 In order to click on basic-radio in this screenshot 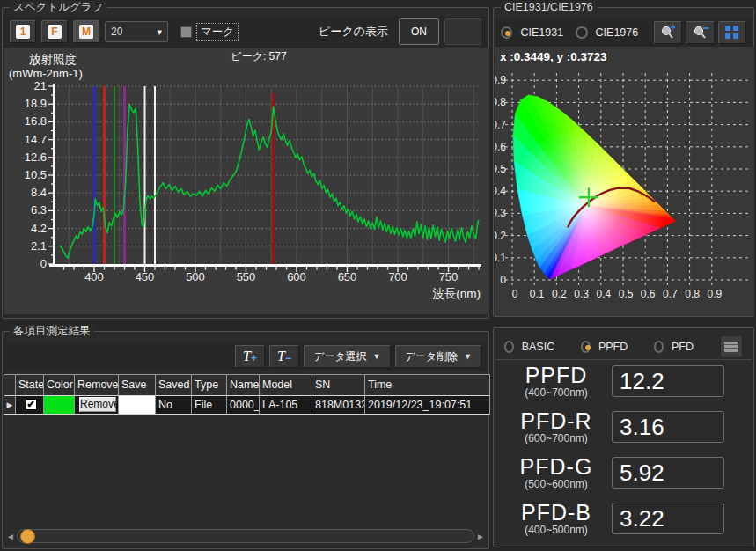, I will do `click(509, 347)`.